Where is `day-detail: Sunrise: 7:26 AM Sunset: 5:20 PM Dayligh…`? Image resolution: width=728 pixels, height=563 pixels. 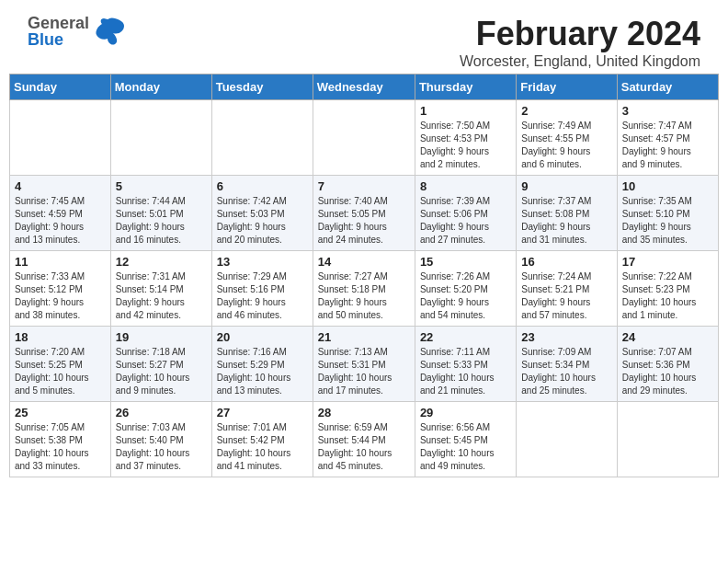
day-detail: Sunrise: 7:26 AM Sunset: 5:20 PM Dayligh… is located at coordinates (465, 296).